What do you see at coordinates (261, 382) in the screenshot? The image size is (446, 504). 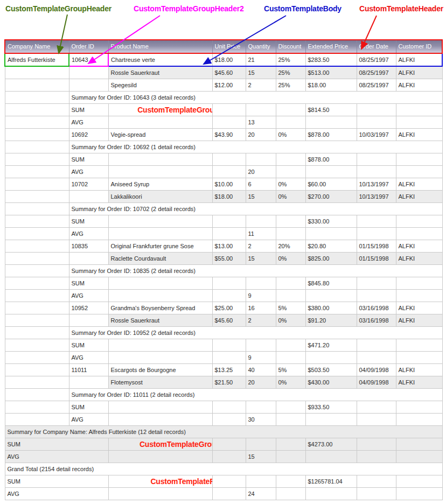 I see `grid-cell: 20` at bounding box center [261, 382].